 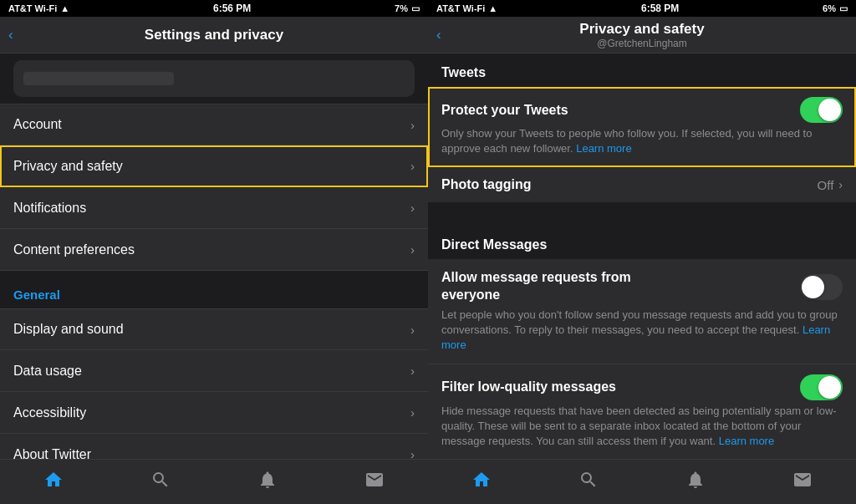 What do you see at coordinates (642, 185) in the screenshot?
I see `photo-tagging-item: Photo tagging Off ›` at bounding box center [642, 185].